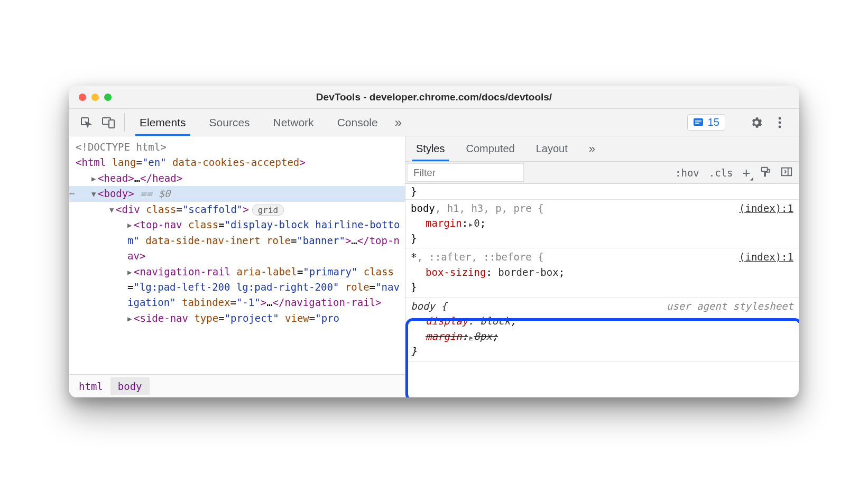 The image size is (868, 483). Describe the element at coordinates (661, 172) in the screenshot. I see `styles-filter-tools: :hov .cls +◢` at that location.